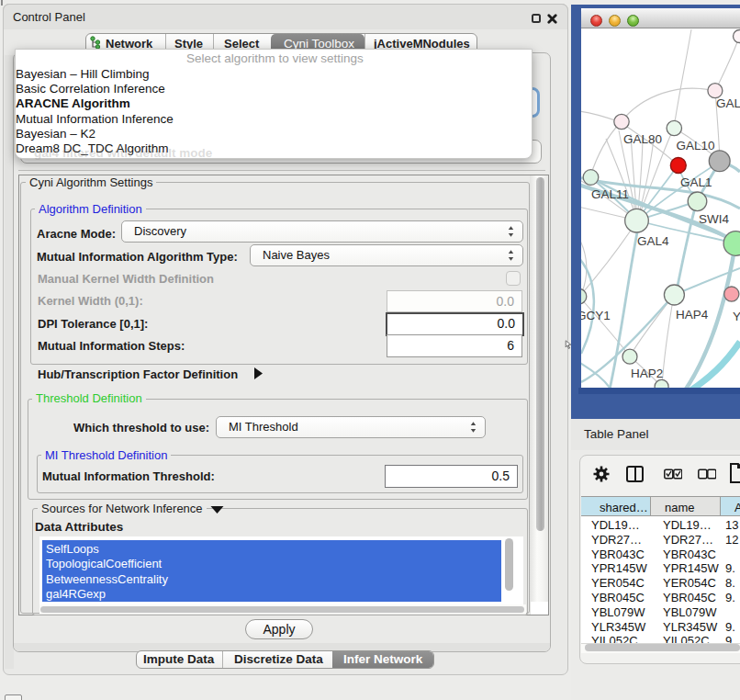 The height and width of the screenshot is (700, 740). Describe the element at coordinates (646, 373) in the screenshot. I see `svg-text: HAP2` at that location.